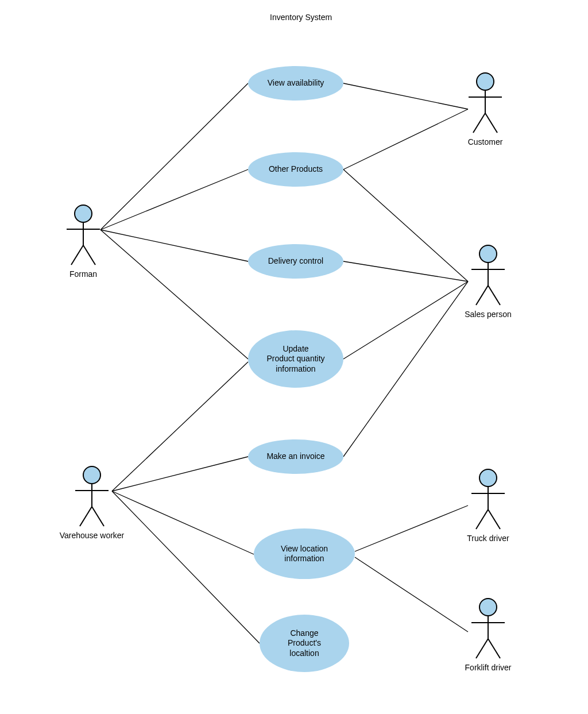 This screenshot has width=588, height=714. Describe the element at coordinates (488, 281) in the screenshot. I see `actor-sales-person: Sales person` at that location.